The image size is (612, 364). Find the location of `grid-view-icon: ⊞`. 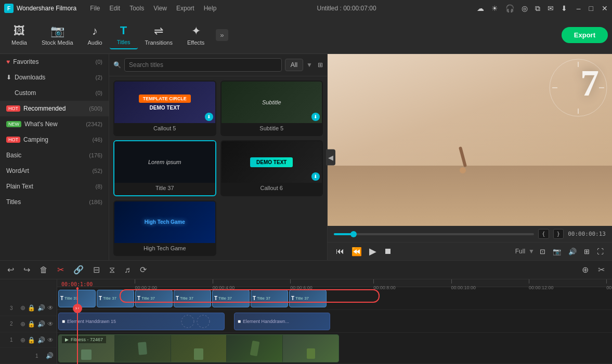

grid-view-icon: ⊞ is located at coordinates (320, 65).